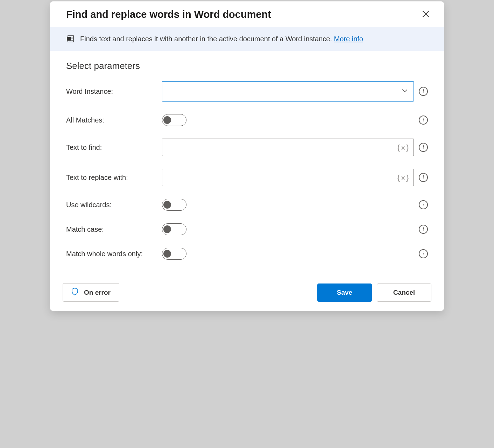 The height and width of the screenshot is (448, 494). I want to click on close-icon, so click(426, 15).